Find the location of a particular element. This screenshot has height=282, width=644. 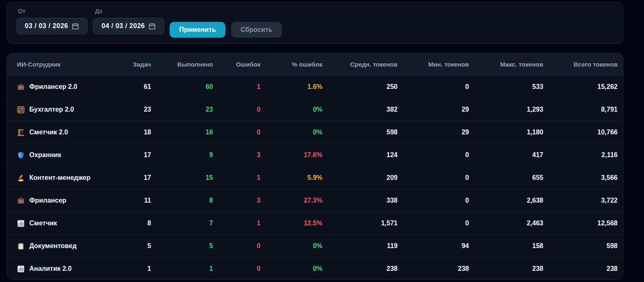

table-row: Фрилансер 11 8 3 27.3% 338 0 2,638 3,722 is located at coordinates (315, 201).